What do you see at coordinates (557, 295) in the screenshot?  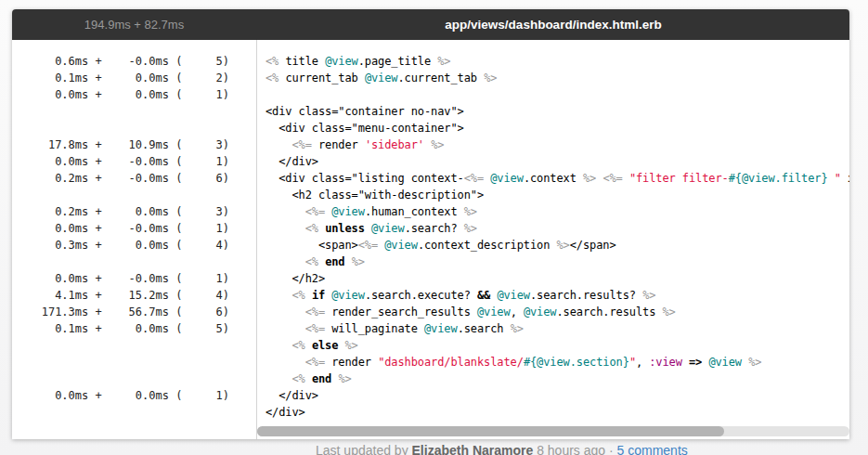 I see `code-line: <% if @view.search.execute? && @view.sea…` at bounding box center [557, 295].